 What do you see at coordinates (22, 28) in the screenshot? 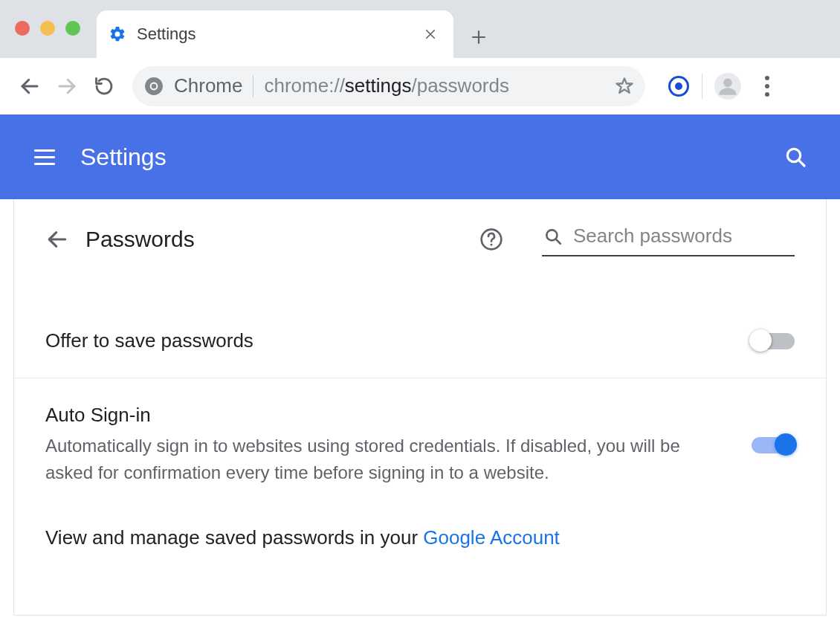
I see `window-close-button` at bounding box center [22, 28].